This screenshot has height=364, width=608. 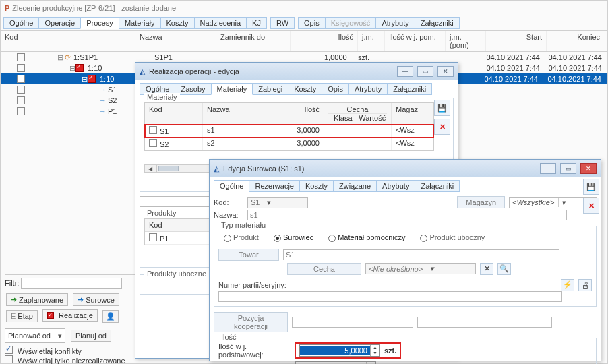 What do you see at coordinates (357, 109) in the screenshot?
I see `mat-h-cecha: Cecha` at bounding box center [357, 109].